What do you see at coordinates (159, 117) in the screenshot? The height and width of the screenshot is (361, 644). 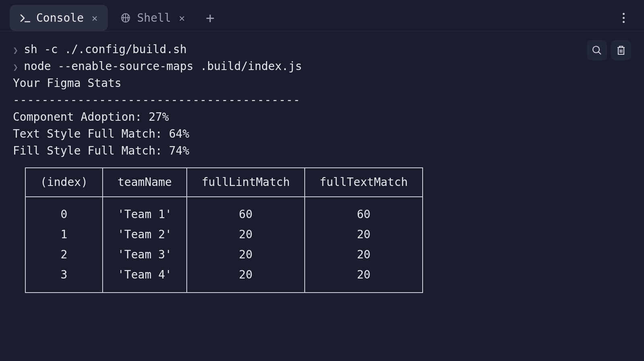 I see `stat-value: 27%` at bounding box center [159, 117].